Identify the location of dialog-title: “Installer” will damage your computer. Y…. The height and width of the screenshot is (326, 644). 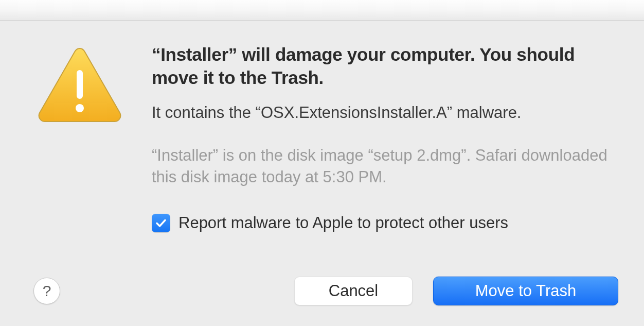
(385, 66).